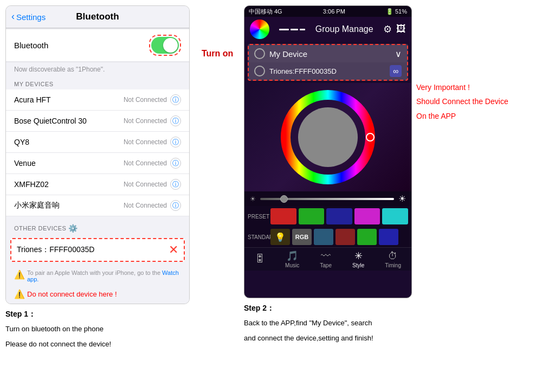 The image size is (542, 392). What do you see at coordinates (326, 259) in the screenshot?
I see `nav-item-tape: 〰 Tape` at bounding box center [326, 259].